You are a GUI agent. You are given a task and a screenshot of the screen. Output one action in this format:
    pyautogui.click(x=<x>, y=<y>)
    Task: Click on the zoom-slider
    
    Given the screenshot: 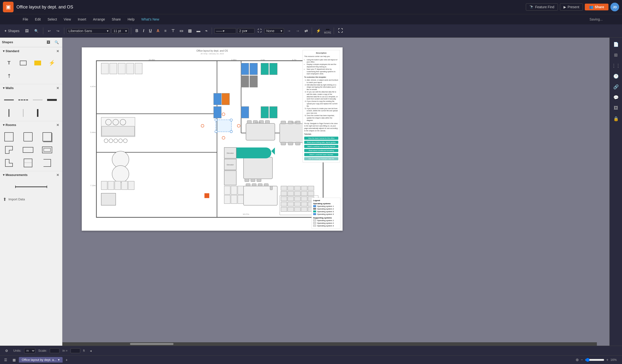 What is the action you would take?
    pyautogui.click(x=595, y=360)
    